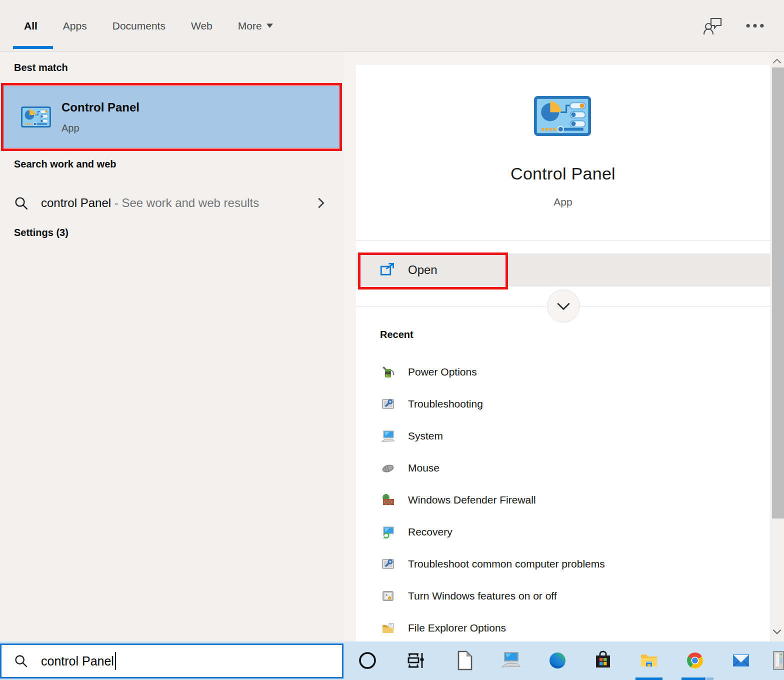 The image size is (784, 680). Describe the element at coordinates (558, 660) in the screenshot. I see `taskbar-icon-edge` at that location.